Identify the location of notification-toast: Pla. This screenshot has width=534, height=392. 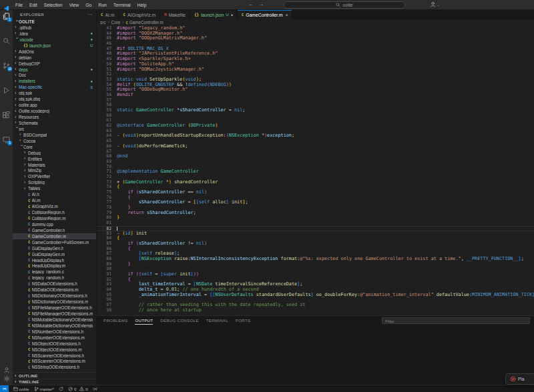
(519, 379).